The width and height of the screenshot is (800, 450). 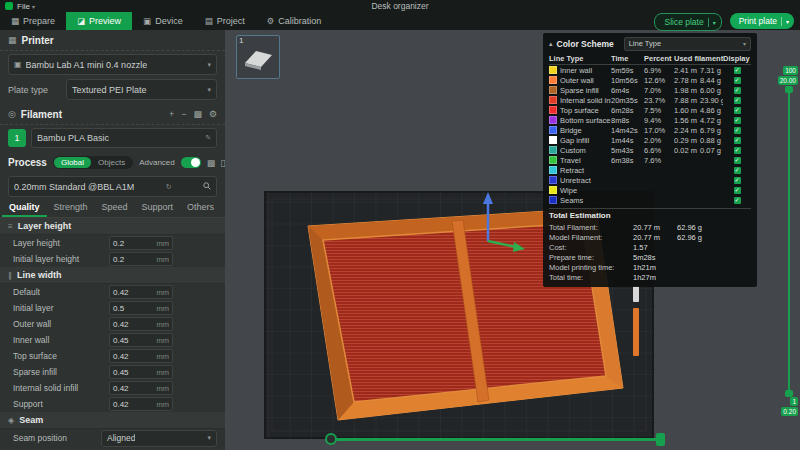 What do you see at coordinates (99, 21) in the screenshot?
I see `tab-preview: ◪Preview` at bounding box center [99, 21].